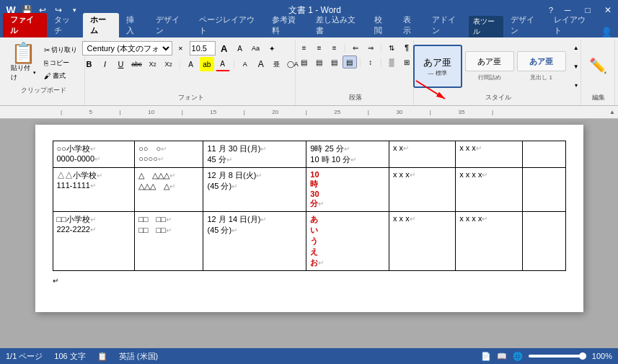 Image resolution: width=618 pixels, height=364 pixels. I want to click on phonetic-btn: 亜, so click(277, 64).